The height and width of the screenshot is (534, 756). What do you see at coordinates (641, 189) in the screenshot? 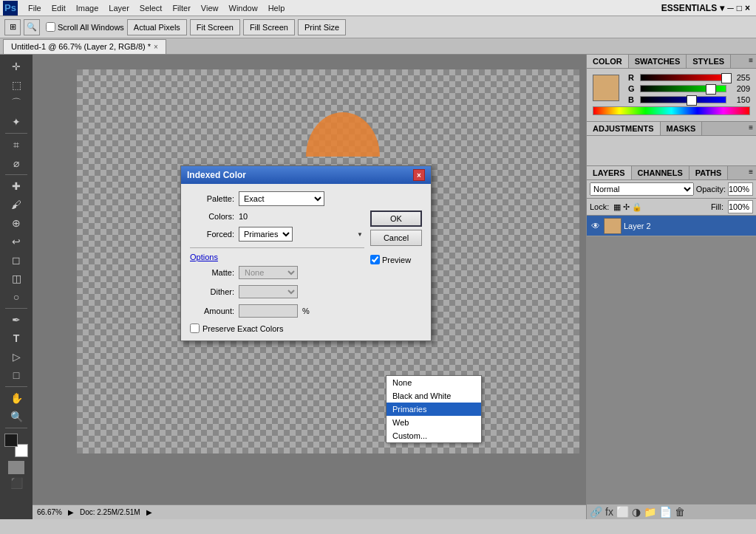
I see `blending-mode-select: Normal` at bounding box center [641, 189].